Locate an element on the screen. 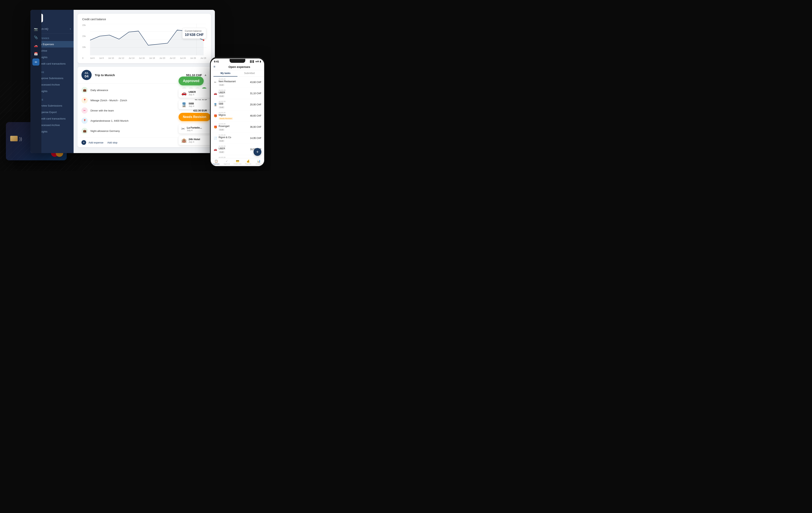 This screenshot has width=812, height=513. phone-header: ≡ Open expenses is located at coordinates (237, 67).